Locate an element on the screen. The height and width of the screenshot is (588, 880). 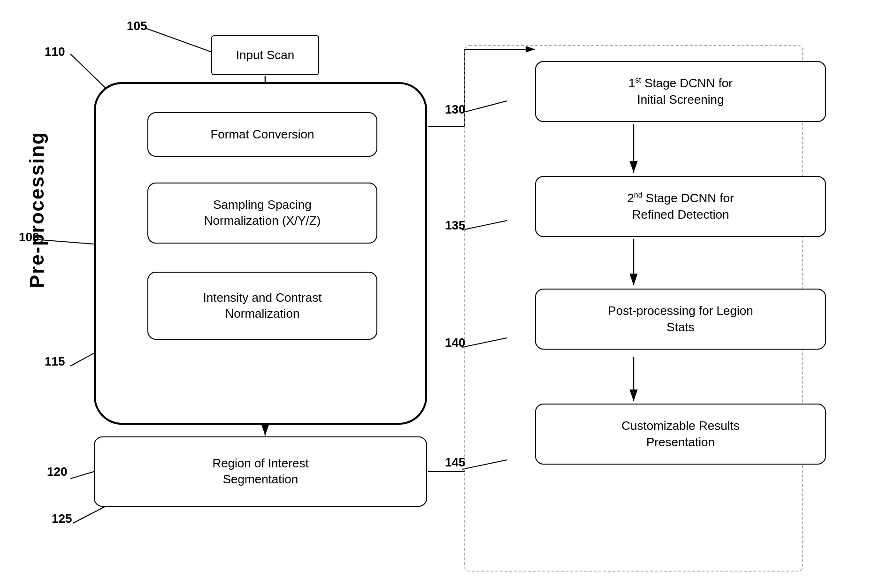
roi-box: Region of InterestSegmentation is located at coordinates (260, 472).